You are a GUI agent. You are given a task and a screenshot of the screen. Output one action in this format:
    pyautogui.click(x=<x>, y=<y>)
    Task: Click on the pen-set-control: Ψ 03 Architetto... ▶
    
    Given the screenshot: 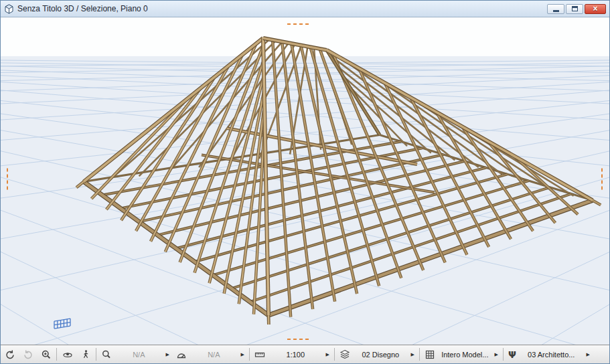 What is the action you would take?
    pyautogui.click(x=549, y=355)
    